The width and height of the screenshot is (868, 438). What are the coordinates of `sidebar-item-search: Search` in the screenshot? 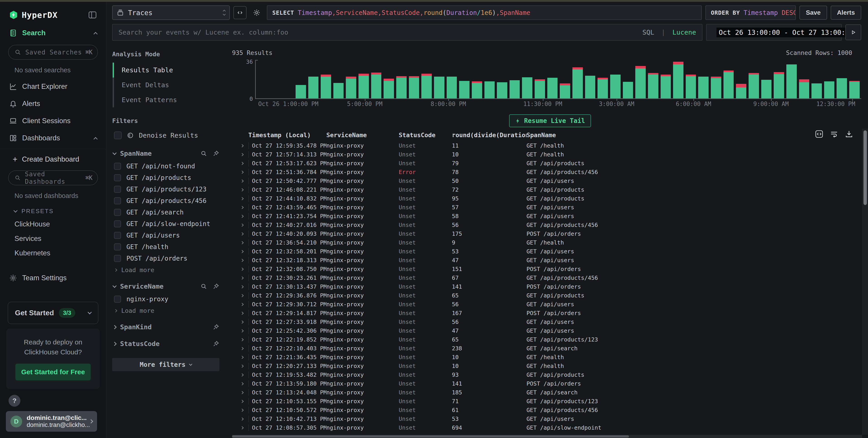 It's located at (53, 33).